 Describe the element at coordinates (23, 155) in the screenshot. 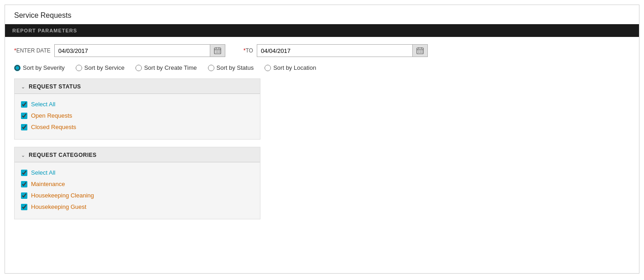

I see `request-categories-chevron-icon: ⌄` at that location.